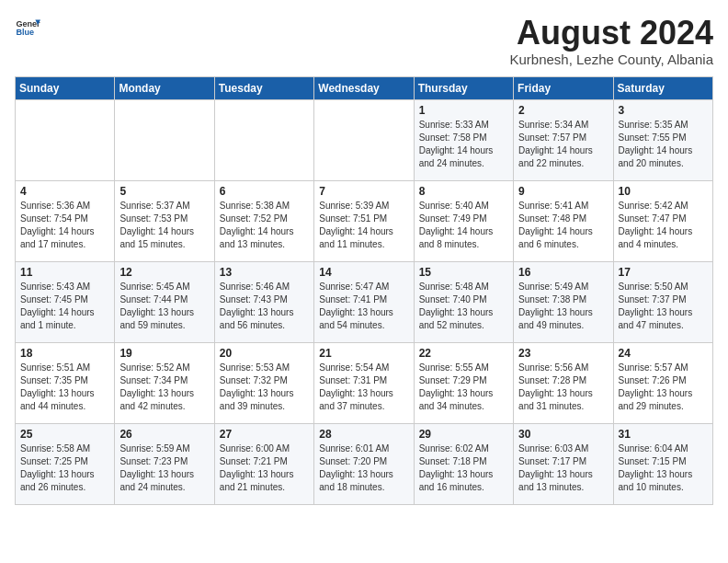  What do you see at coordinates (265, 353) in the screenshot?
I see `day-number: 20` at bounding box center [265, 353].